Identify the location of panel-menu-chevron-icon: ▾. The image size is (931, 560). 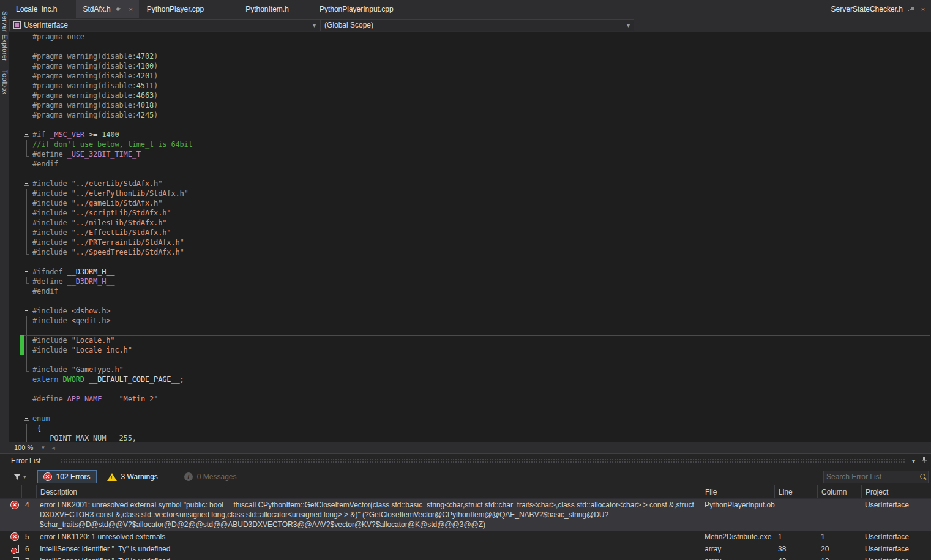
(913, 461).